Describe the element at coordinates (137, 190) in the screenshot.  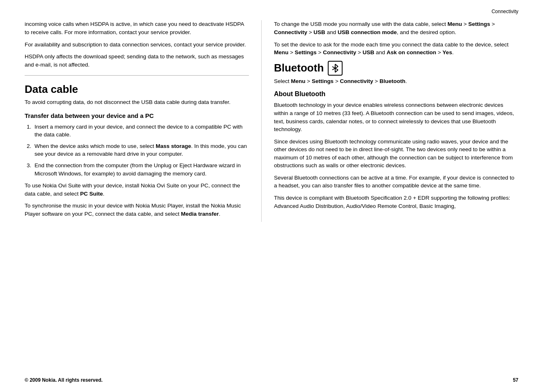
I see `para-ovi-suite: To use Nokia Ovi Suite with your device,…` at that location.